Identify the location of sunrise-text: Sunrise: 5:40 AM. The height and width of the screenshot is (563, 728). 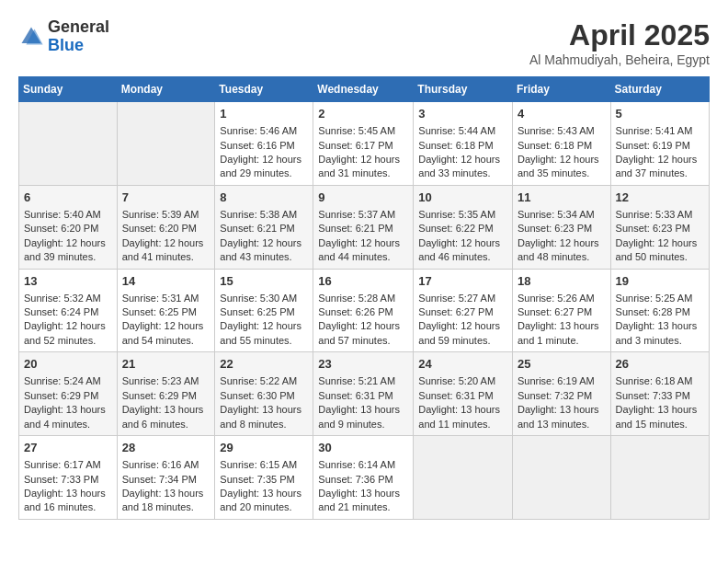
(68, 215).